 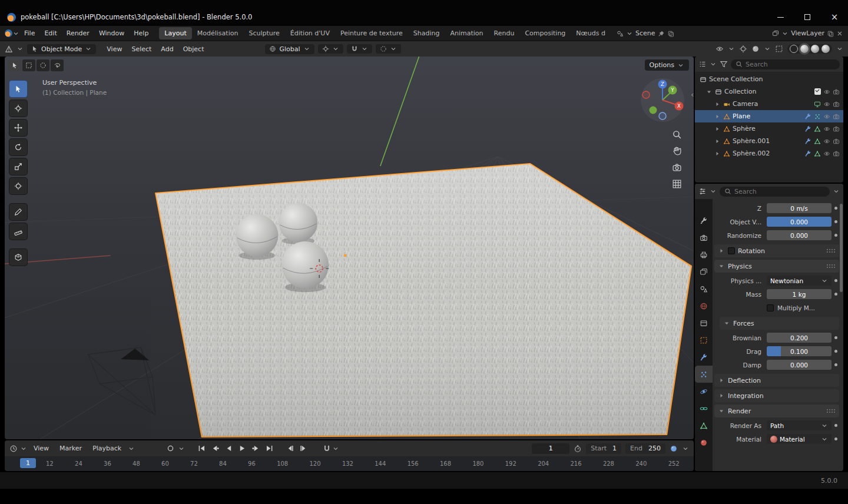 I want to click on tab-render, so click(x=704, y=238).